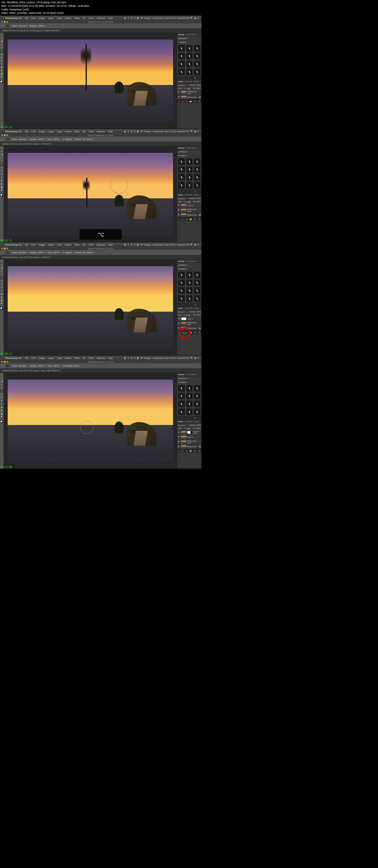 This screenshot has height=868, width=378. I want to click on home-icon: ⌂, so click(2, 366).